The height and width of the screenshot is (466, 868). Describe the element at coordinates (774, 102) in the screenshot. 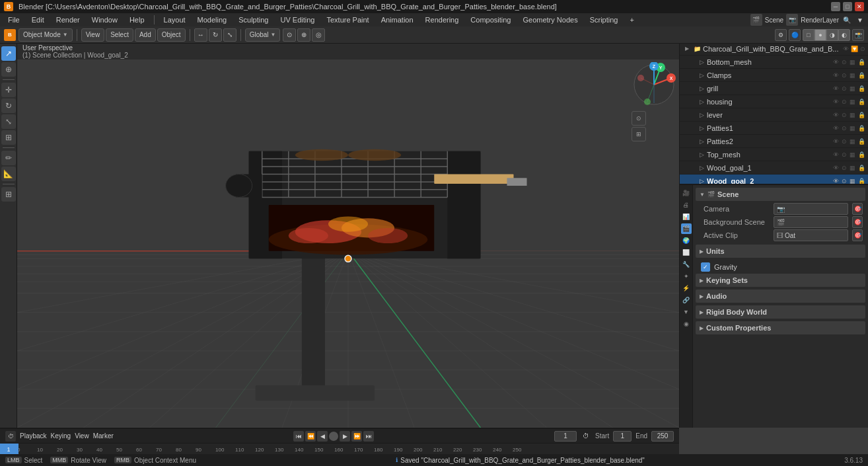

I see `outliner-item-housing: ▷ housing 👁 ⊙ ▦ 🔒` at that location.